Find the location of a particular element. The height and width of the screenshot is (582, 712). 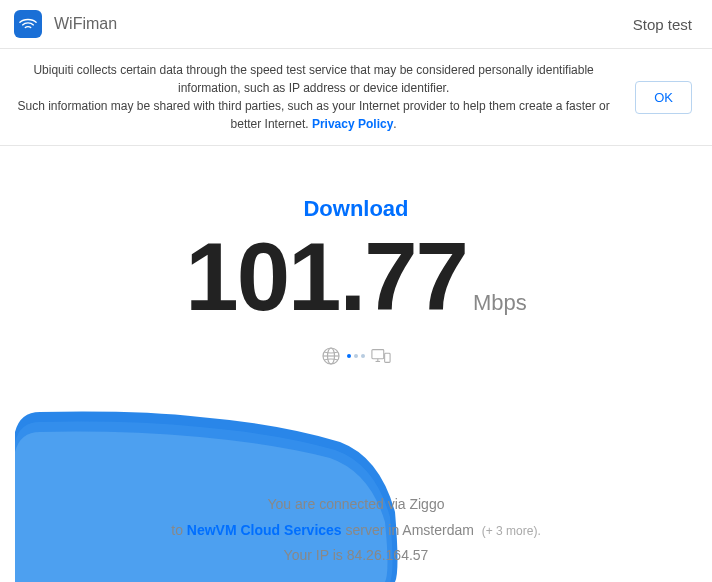

notice-line1: Ubiquiti collects certain data through t… is located at coordinates (313, 79).